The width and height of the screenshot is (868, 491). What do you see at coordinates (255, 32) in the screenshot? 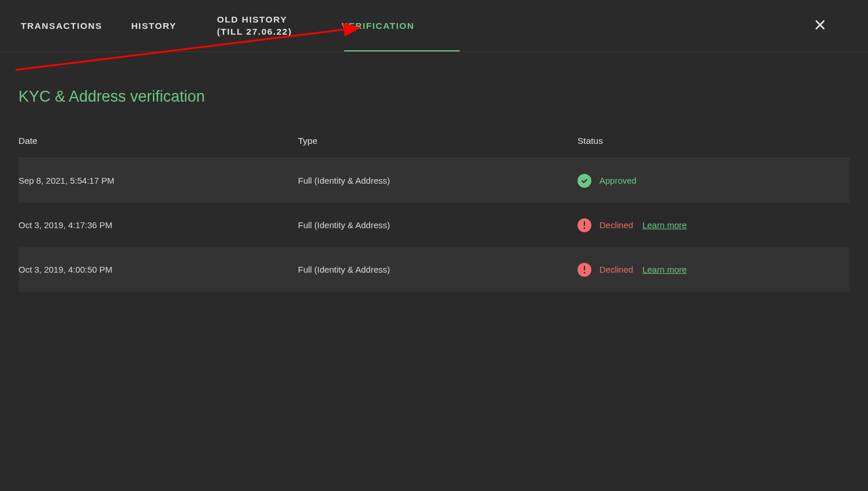
I see `tab-label-line2: (TILL 27.06.22)` at bounding box center [255, 32].